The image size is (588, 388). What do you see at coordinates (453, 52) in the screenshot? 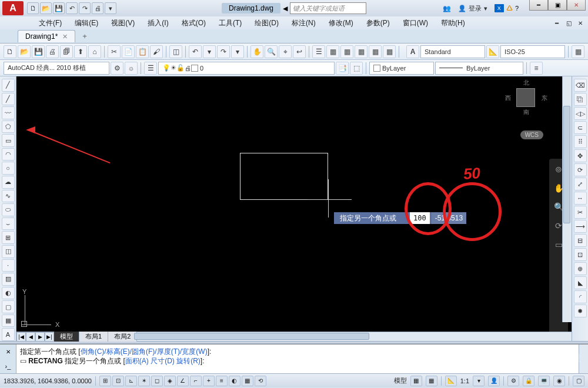
I see `text-style-dropdown: Standard` at bounding box center [453, 52].